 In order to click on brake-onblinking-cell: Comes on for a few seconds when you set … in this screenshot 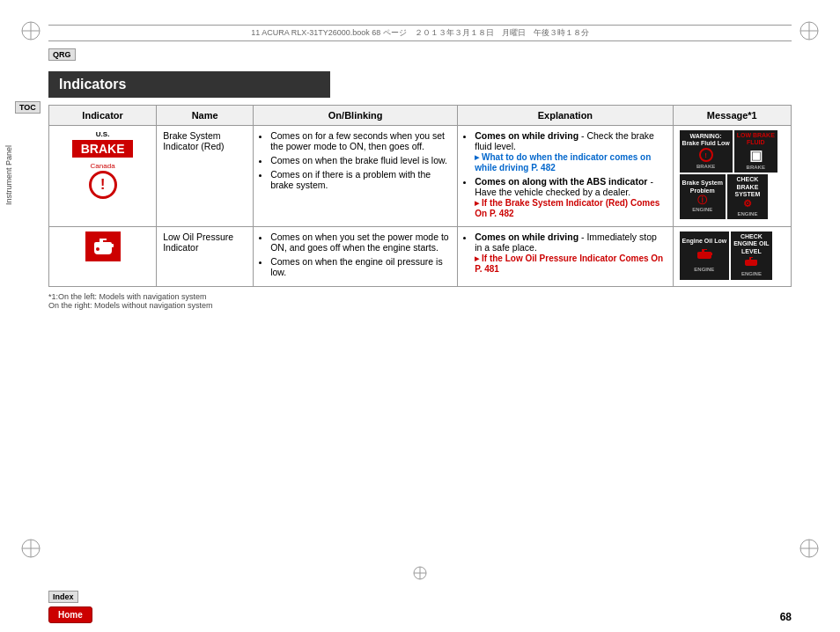, I will do `click(356, 176)`.